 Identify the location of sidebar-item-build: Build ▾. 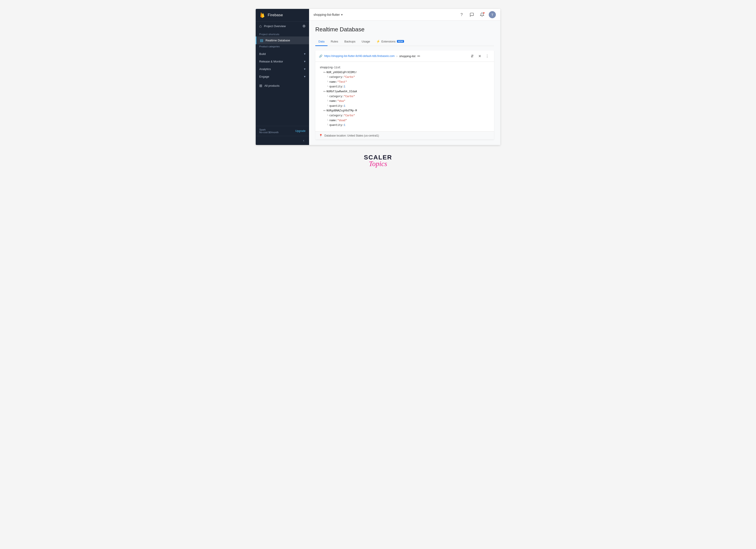
(282, 54).